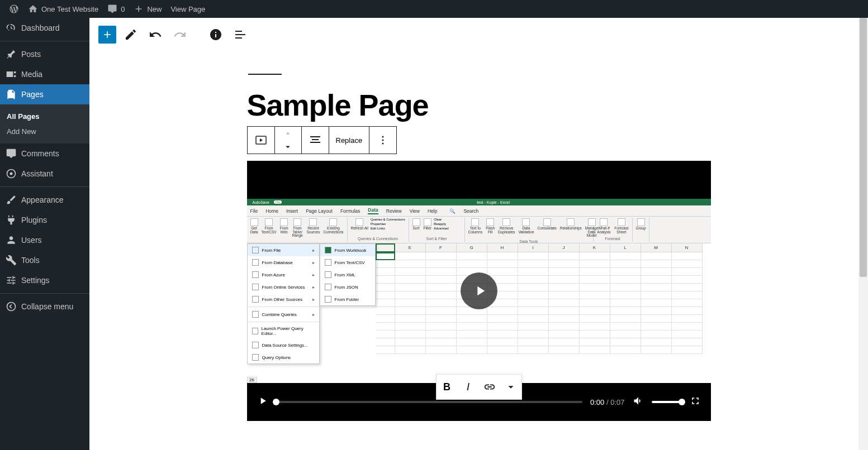 This screenshot has height=450, width=868. Describe the element at coordinates (479, 402) in the screenshot. I see `video-controls: 0:00 / 0:07 B I` at that location.